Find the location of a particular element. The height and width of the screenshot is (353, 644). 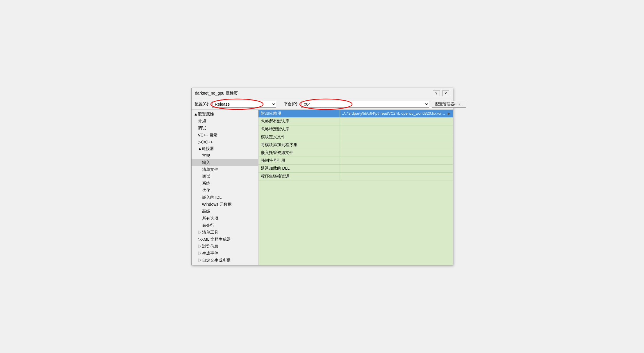

tree-item-cpp: ▷C/C++ is located at coordinates (225, 142).